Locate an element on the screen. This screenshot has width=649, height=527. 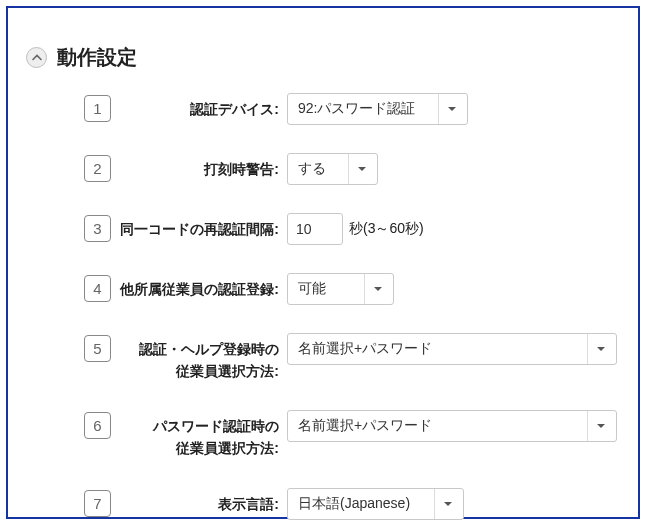
row-label: 表示言語: is located at coordinates (199, 502).